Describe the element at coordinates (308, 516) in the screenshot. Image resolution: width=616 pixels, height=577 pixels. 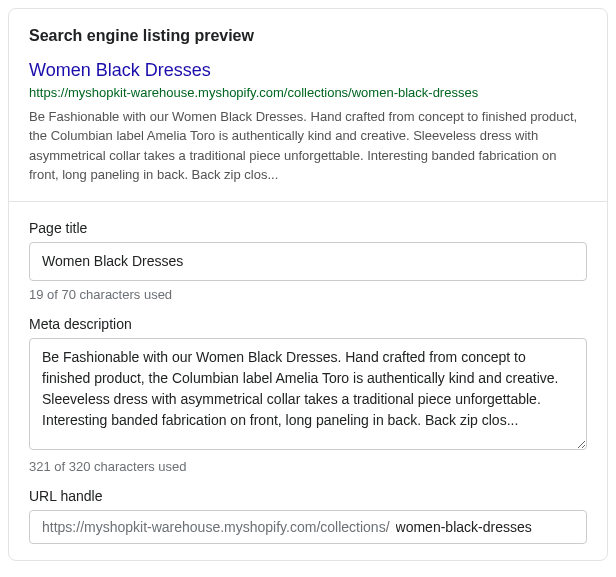
I see `url-handle-field: URL handle https://myshopkit-warehouse.m…` at that location.